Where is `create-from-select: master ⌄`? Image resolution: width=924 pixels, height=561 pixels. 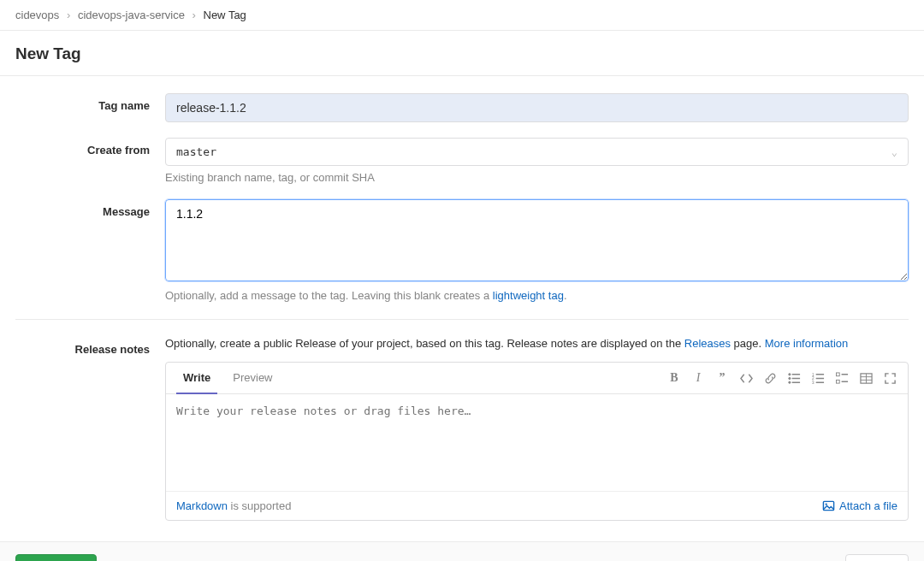 create-from-select: master ⌄ is located at coordinates (537, 152).